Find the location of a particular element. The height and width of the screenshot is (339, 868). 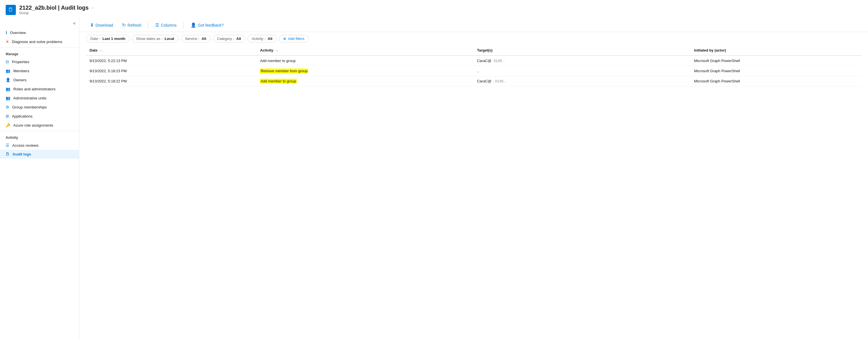

sidebar-item-overview: ℹ Overview is located at coordinates (39, 32).